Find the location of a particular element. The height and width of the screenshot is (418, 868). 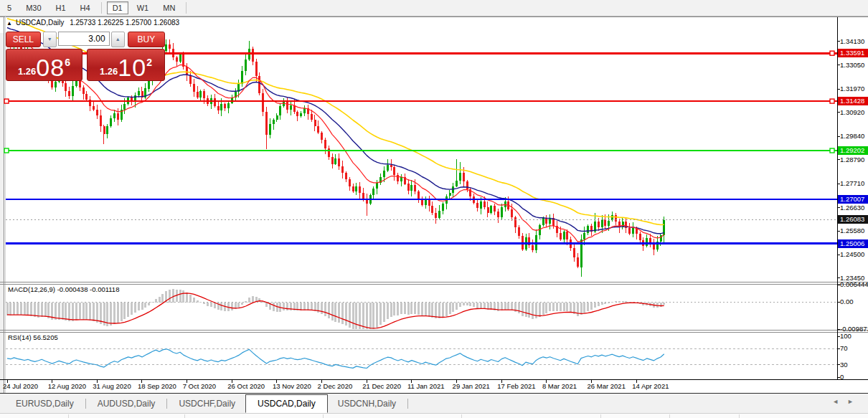

date-label: 17 Feb 2021 is located at coordinates (516, 386).